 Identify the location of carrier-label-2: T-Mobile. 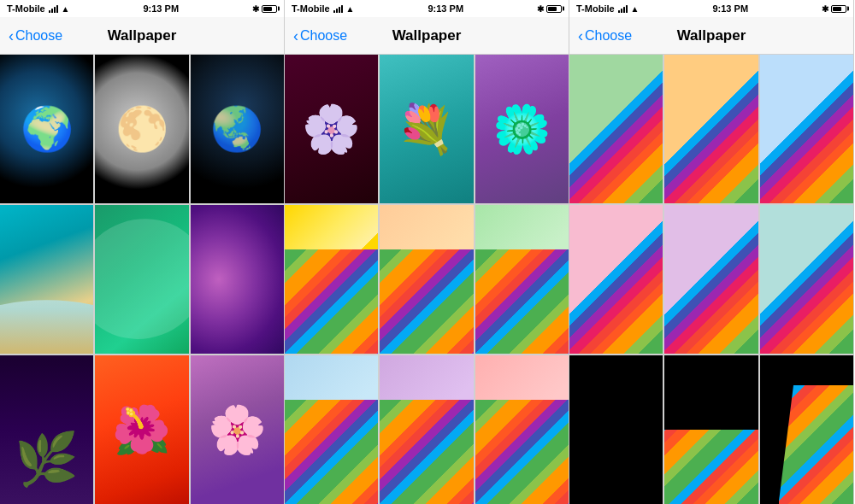
(311, 9).